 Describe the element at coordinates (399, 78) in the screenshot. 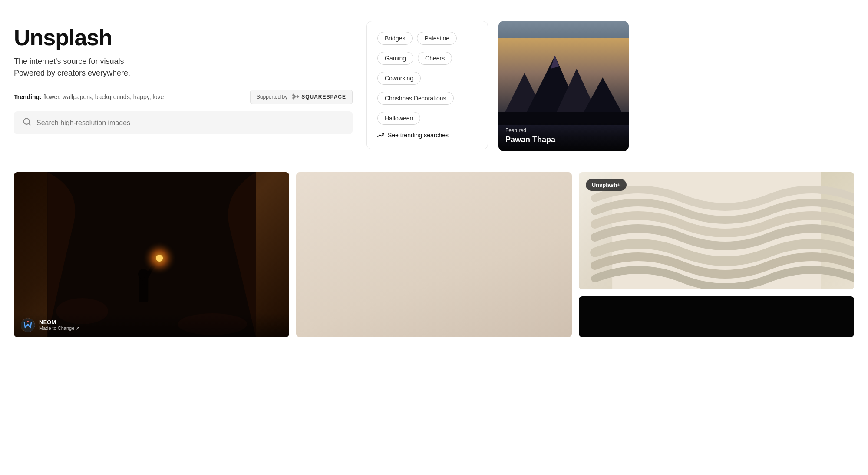

I see `tag-coworking: Coworking` at that location.